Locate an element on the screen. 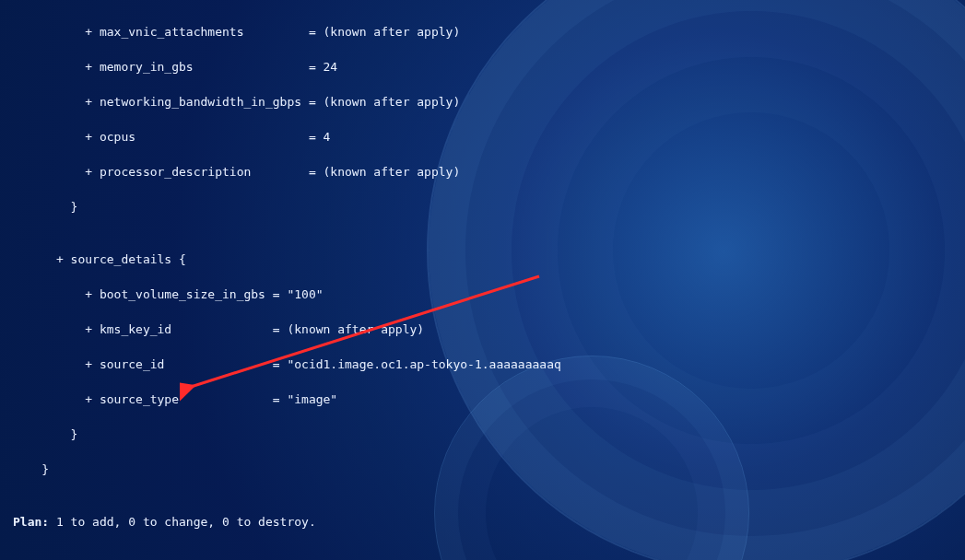 This screenshot has height=560, width=965. blank-line is located at coordinates (483, 554).